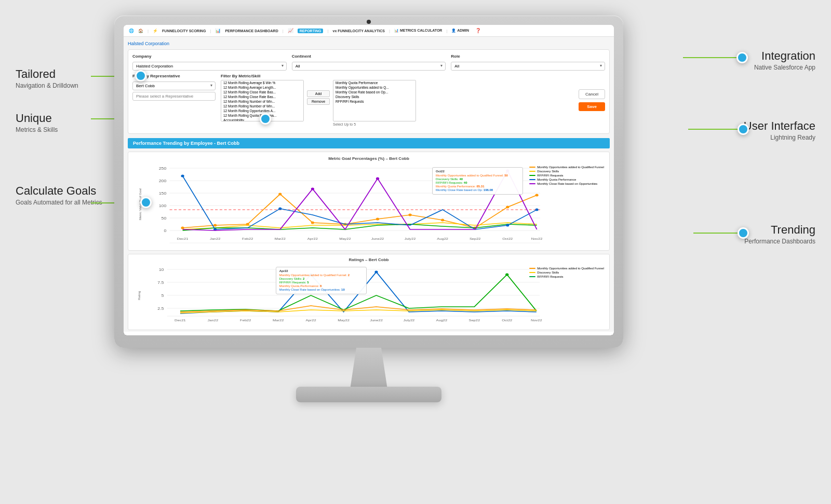  I want to click on tooltip-line-4: Monthly Quota Performance: 85.31, so click(478, 186).